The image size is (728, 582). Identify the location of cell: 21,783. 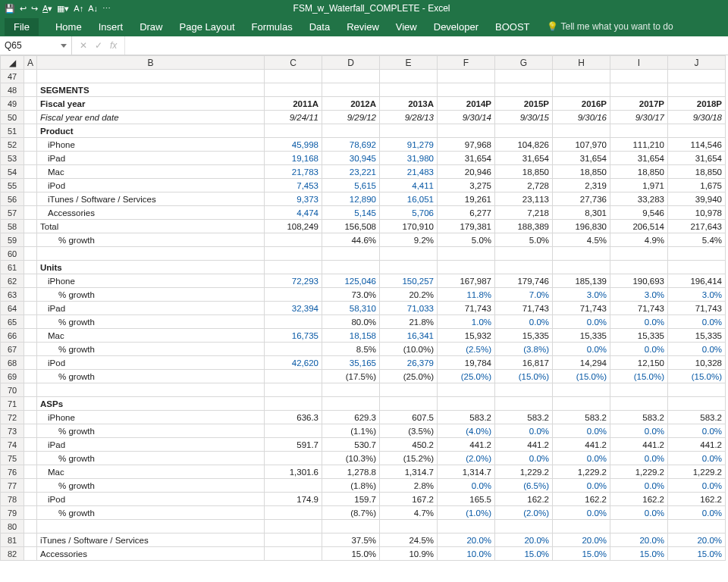
(293, 172).